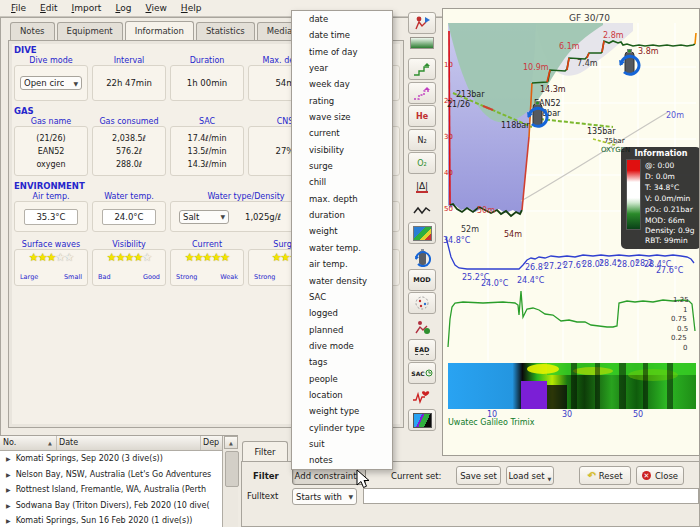 This screenshot has width=700, height=527. What do you see at coordinates (422, 233) in the screenshot?
I see `photos-button` at bounding box center [422, 233].